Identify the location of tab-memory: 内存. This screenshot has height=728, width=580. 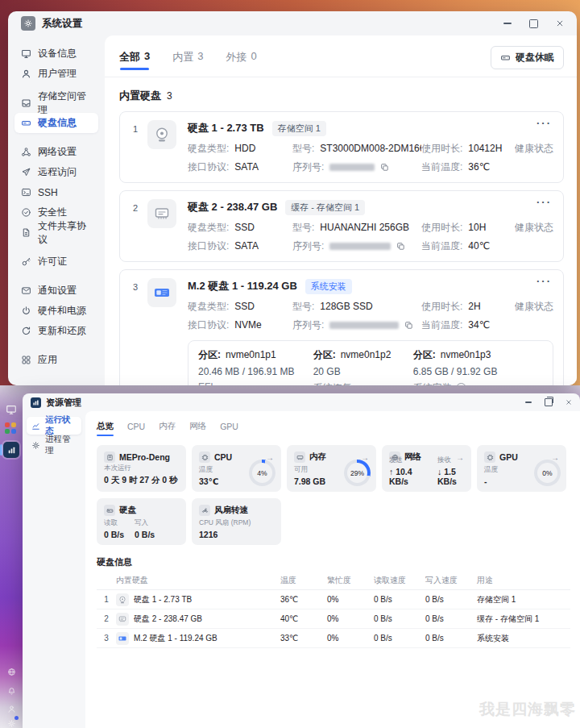
(168, 426).